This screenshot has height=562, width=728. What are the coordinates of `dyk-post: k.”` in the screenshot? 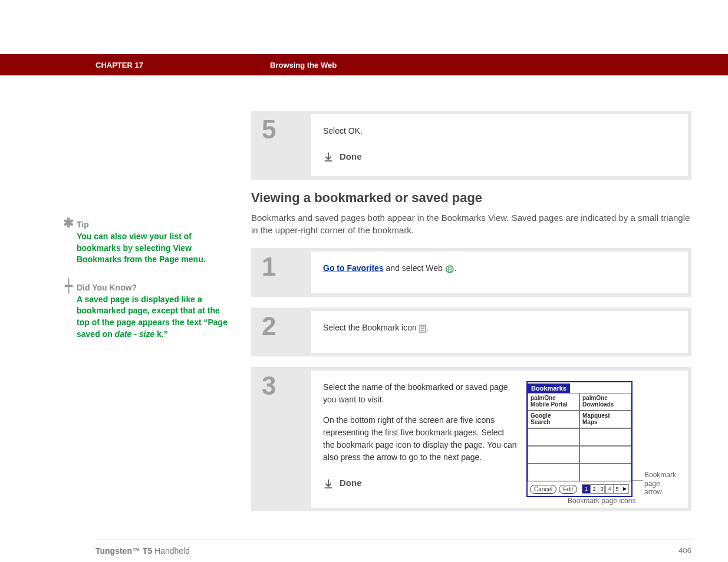 It's located at (162, 334).